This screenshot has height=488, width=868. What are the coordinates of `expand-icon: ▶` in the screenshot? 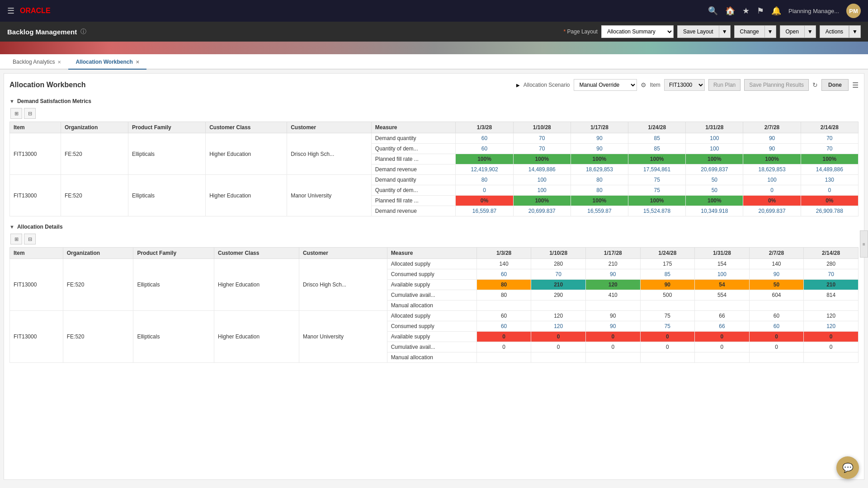 It's located at (518, 85).